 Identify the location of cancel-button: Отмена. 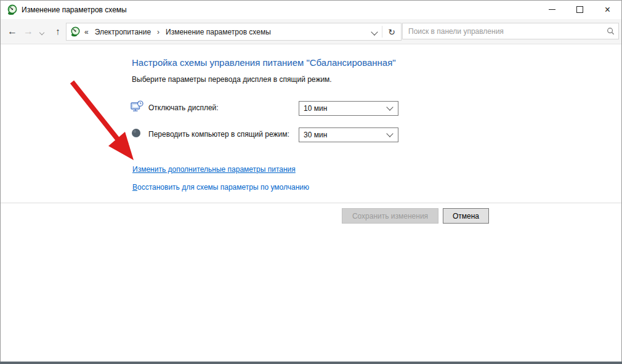
(466, 216).